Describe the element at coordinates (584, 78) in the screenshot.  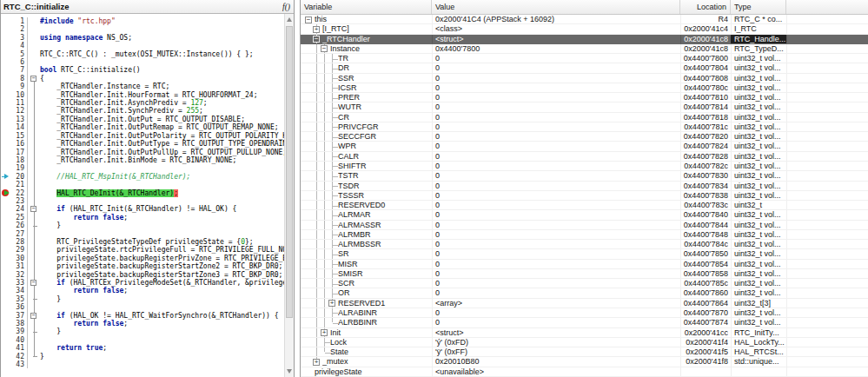
I see `variable-row-SSR: SSR00x4400'7808uint32_t vol...` at that location.